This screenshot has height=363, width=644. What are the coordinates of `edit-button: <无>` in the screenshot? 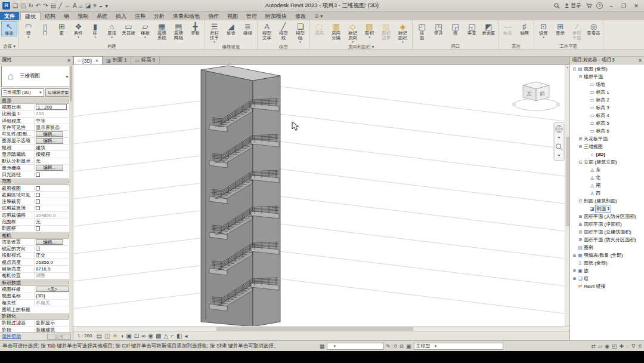 It's located at (52, 290).